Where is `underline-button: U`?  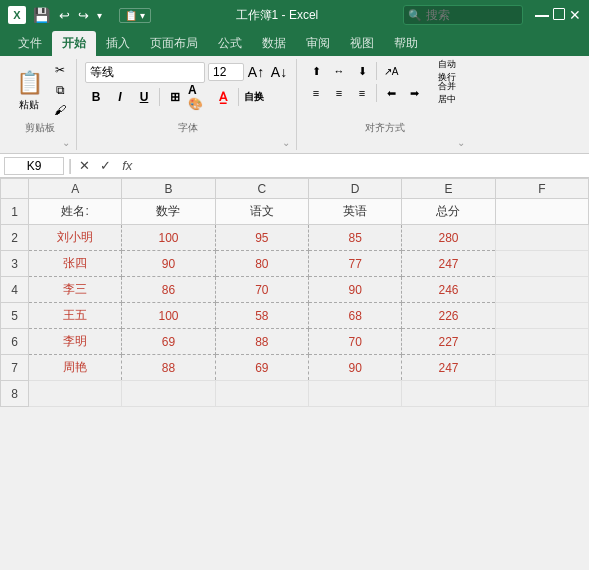 underline-button: U is located at coordinates (144, 97).